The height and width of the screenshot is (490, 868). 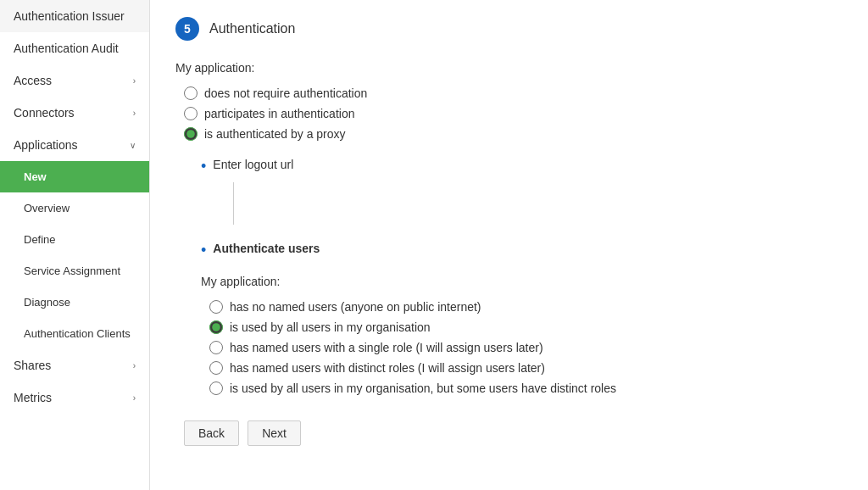 What do you see at coordinates (191, 93) in the screenshot?
I see `radio-input-no-auth` at bounding box center [191, 93].